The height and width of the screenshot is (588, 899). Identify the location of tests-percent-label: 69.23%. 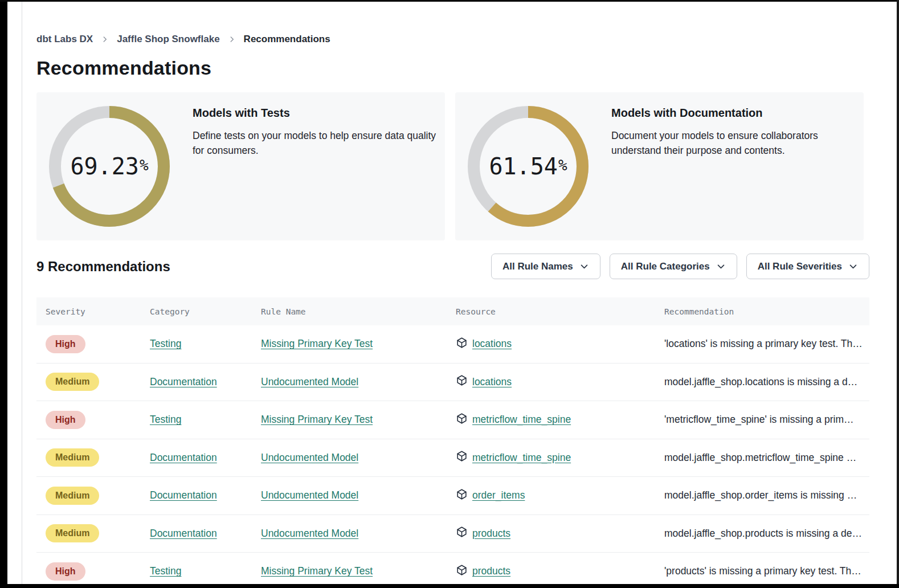
(109, 166).